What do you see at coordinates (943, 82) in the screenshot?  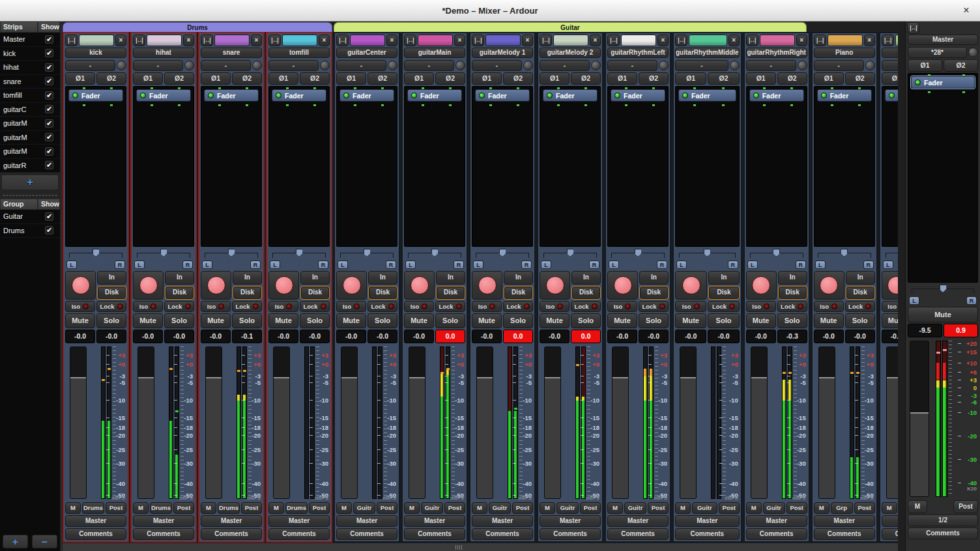 I see `master-fader-processor: Fader` at bounding box center [943, 82].